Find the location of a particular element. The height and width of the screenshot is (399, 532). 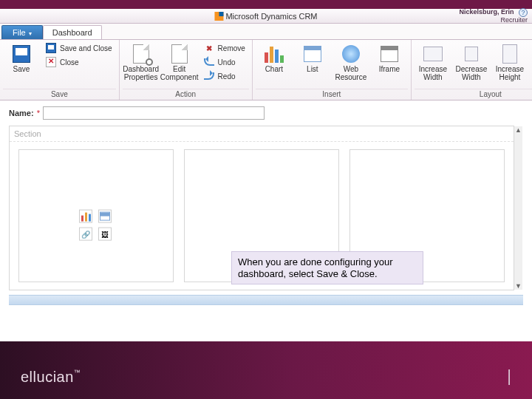

save-close-icon is located at coordinates (51, 48).